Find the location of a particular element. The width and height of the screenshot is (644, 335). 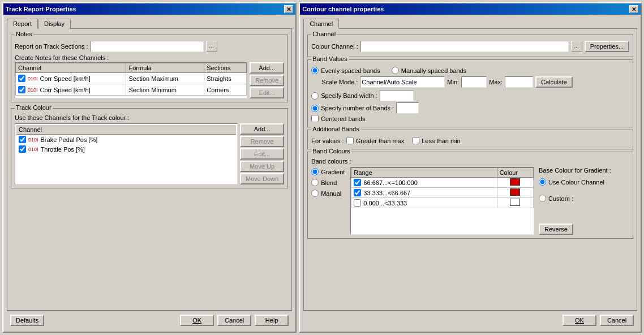

left-cancel-button: Cancel is located at coordinates (234, 320).